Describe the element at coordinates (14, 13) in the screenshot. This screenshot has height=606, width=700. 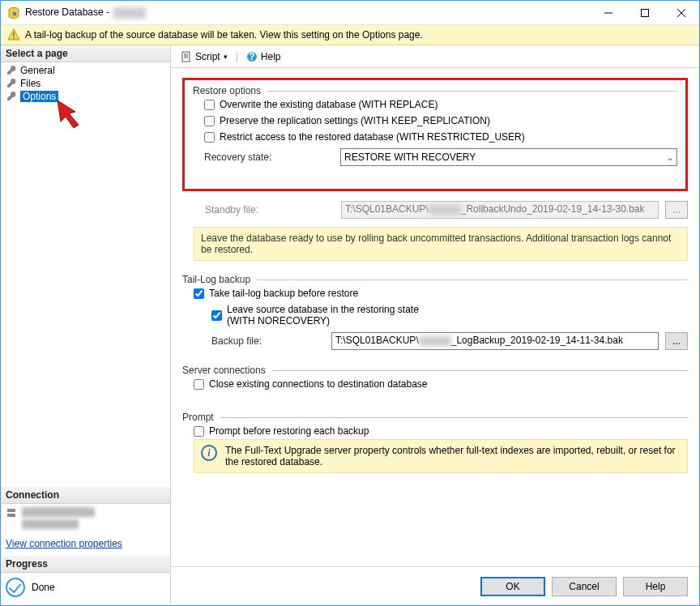
I see `app-icon` at that location.